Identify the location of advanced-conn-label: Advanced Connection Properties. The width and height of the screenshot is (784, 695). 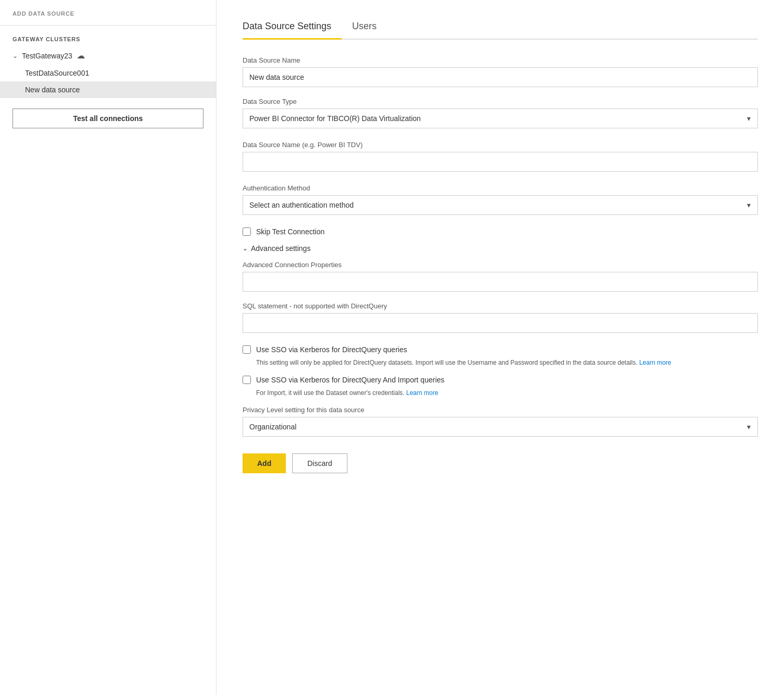
(500, 265).